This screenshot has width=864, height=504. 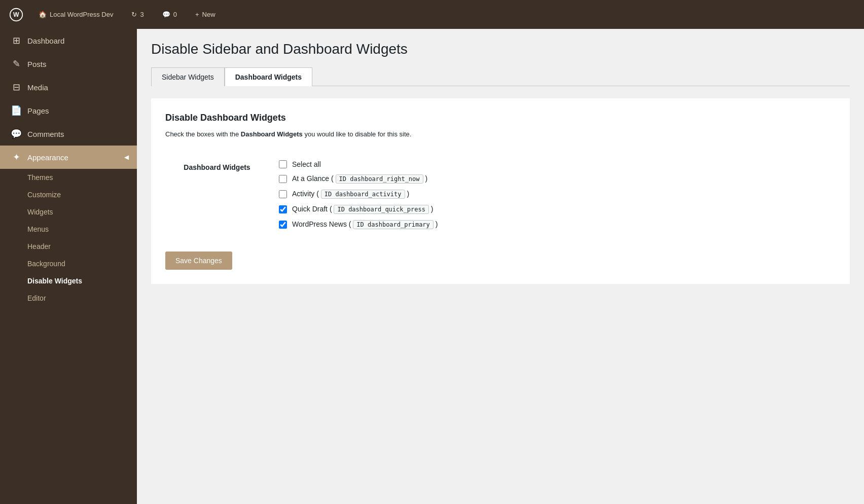 I want to click on tab-dashboard-widgets: Dashboard Widgets, so click(x=269, y=77).